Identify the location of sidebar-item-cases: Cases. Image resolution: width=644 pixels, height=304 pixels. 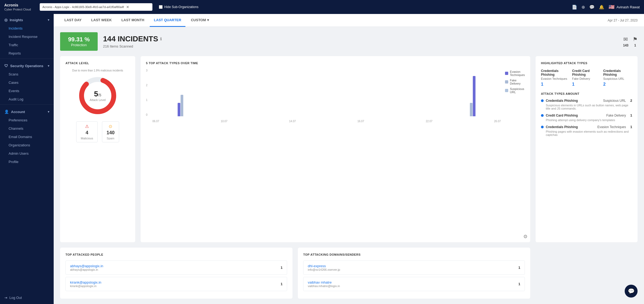
(27, 83).